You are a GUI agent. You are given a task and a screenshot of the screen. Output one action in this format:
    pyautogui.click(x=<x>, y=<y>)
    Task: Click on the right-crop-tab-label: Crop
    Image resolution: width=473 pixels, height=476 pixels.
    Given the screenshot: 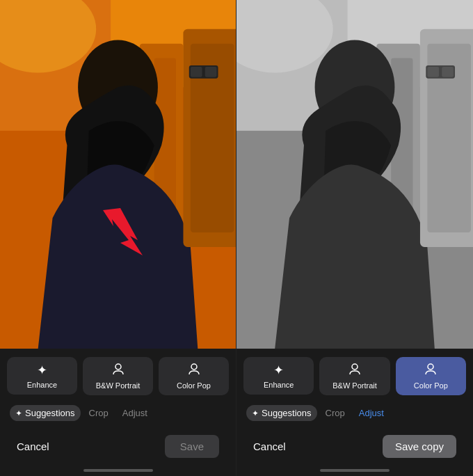 What is the action you would take?
    pyautogui.click(x=335, y=413)
    